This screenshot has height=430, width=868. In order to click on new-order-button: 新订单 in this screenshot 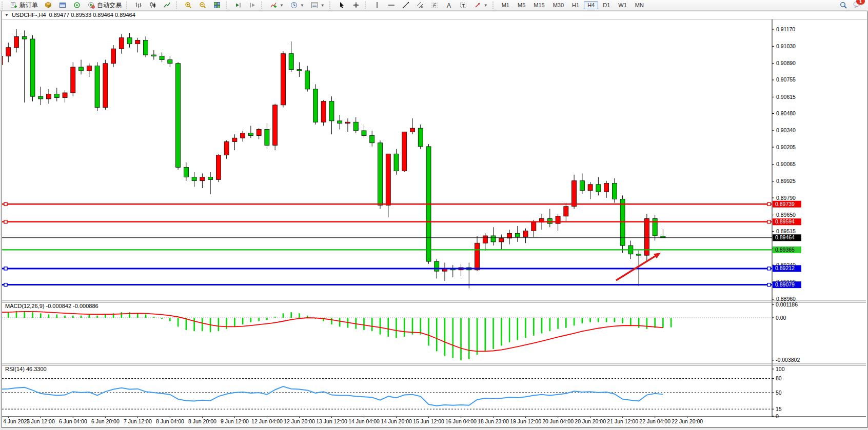, I will do `click(24, 5)`.